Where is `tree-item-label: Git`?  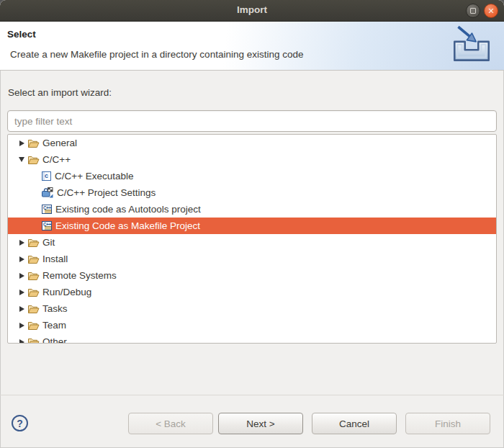 tree-item-label: Git is located at coordinates (49, 242).